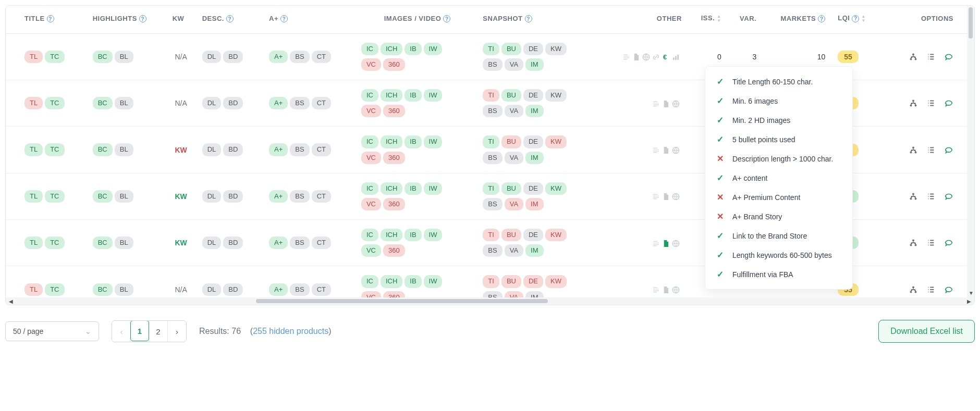 The image size is (980, 411). Describe the element at coordinates (971, 152) in the screenshot. I see `vertical-scrollbar: ▼` at that location.